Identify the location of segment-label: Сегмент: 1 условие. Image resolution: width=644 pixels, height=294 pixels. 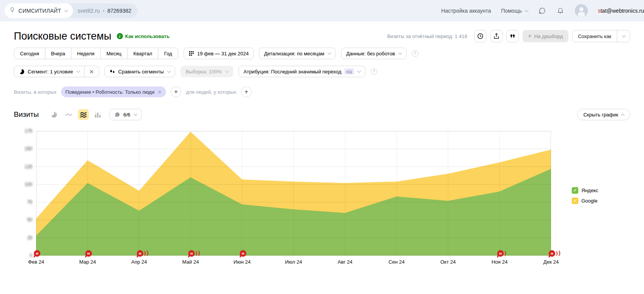
(50, 71).